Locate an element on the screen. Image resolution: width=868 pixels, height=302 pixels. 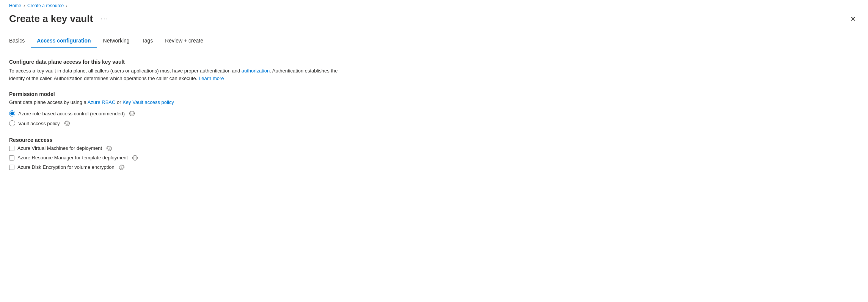
page-title: Create a key vault is located at coordinates (51, 19).